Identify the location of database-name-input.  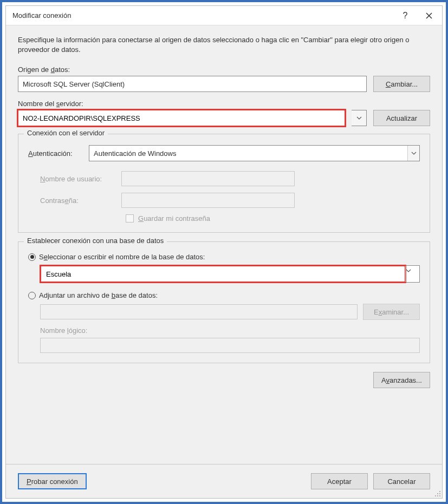
(223, 274).